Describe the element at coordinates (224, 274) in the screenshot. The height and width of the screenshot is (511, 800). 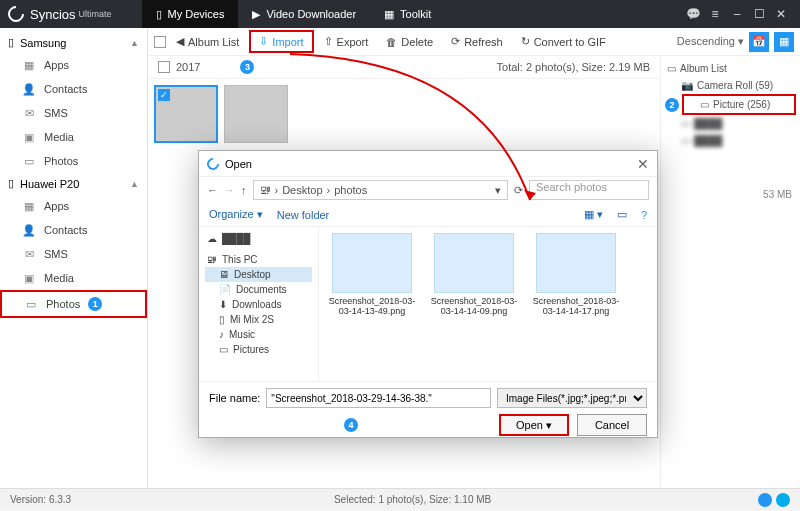
I see `desktop-icon: 🖥` at that location.